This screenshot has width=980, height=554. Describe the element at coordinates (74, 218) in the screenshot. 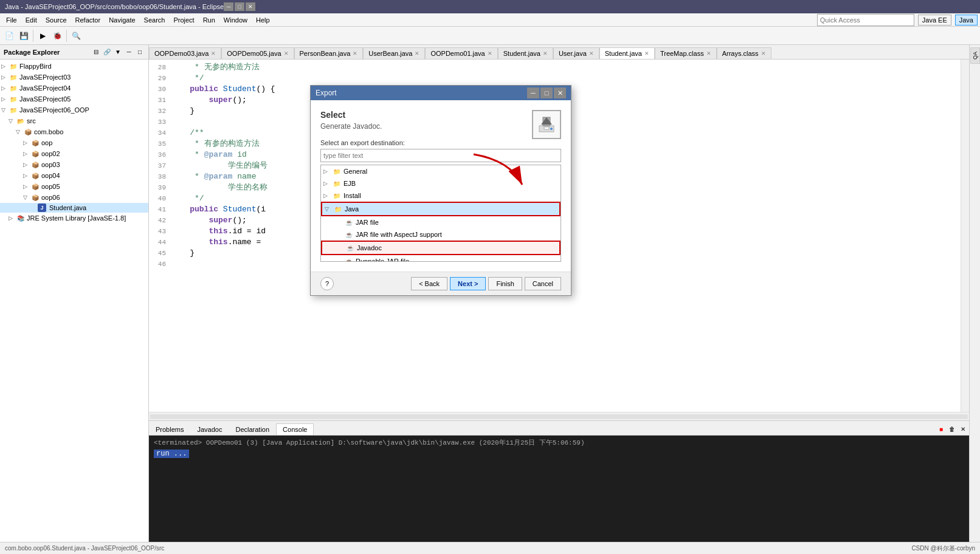

I see `tree-jre: ▷ 📚 JRE System Library [JavaSE-1.8]` at that location.